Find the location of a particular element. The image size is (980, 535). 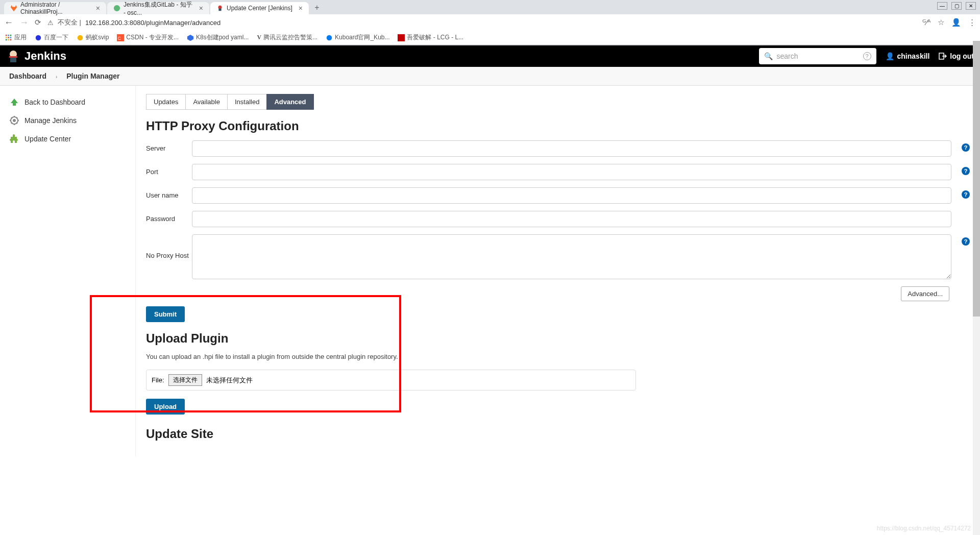

forward-button: → is located at coordinates (24, 22).